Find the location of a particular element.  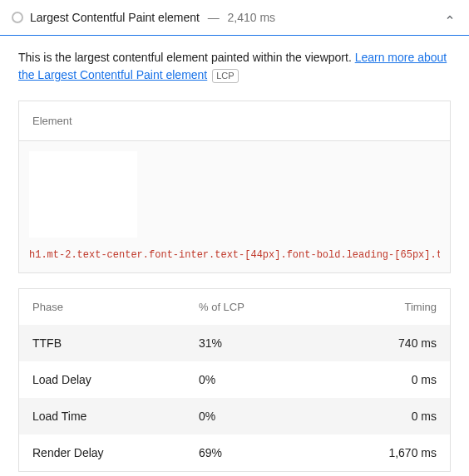

cell-phase: Load Time is located at coordinates (116, 416).